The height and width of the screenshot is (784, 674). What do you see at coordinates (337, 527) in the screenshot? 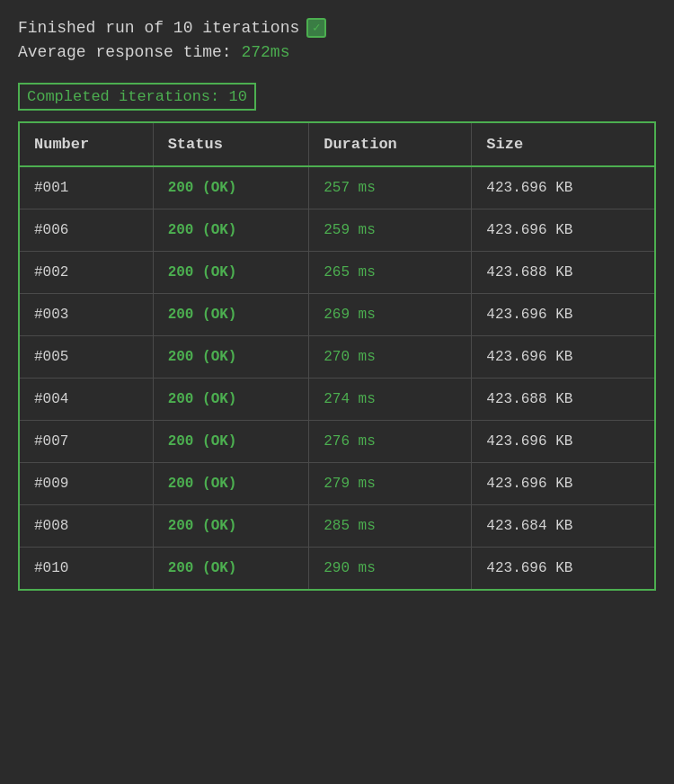
I see `table-row: #008200 (OK)285 ms423.684 KB` at bounding box center [337, 527].